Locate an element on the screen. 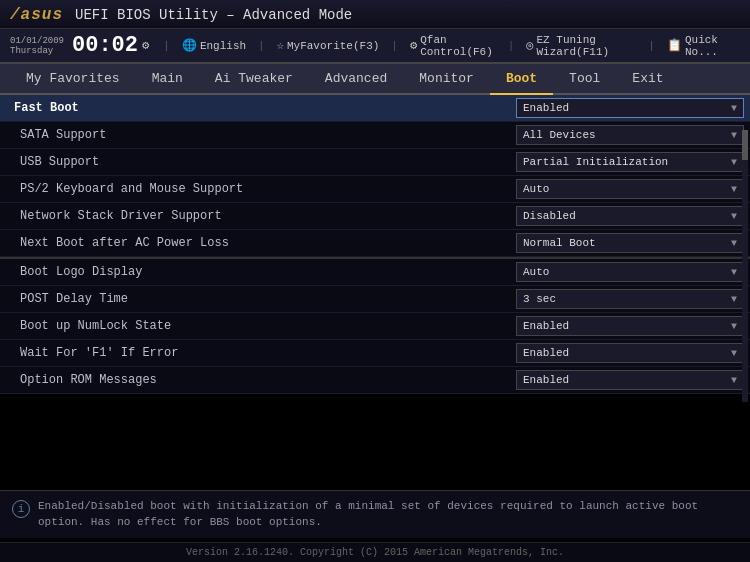  bios-title: UEFI BIOS Utility – Advanced Mode is located at coordinates (214, 15).